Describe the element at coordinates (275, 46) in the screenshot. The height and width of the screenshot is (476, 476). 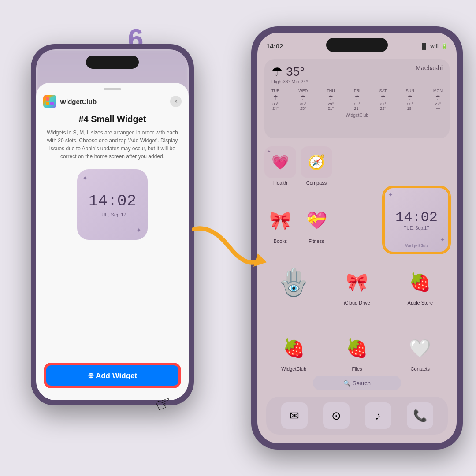
I see `status-time: 14:02` at that location.